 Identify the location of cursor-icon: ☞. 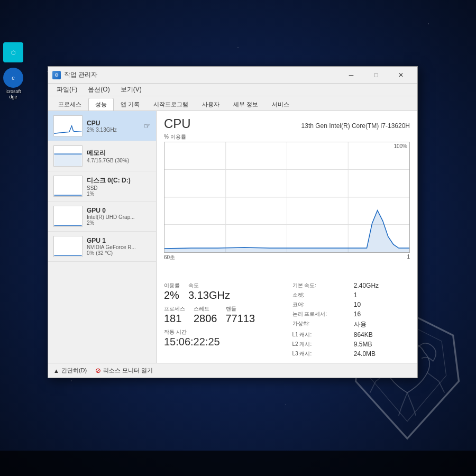
(147, 126).